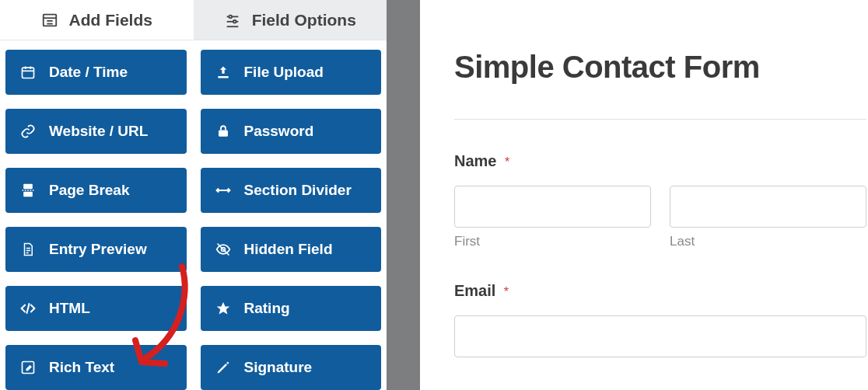 This screenshot has height=390, width=868. Describe the element at coordinates (28, 249) in the screenshot. I see `document-icon` at that location.